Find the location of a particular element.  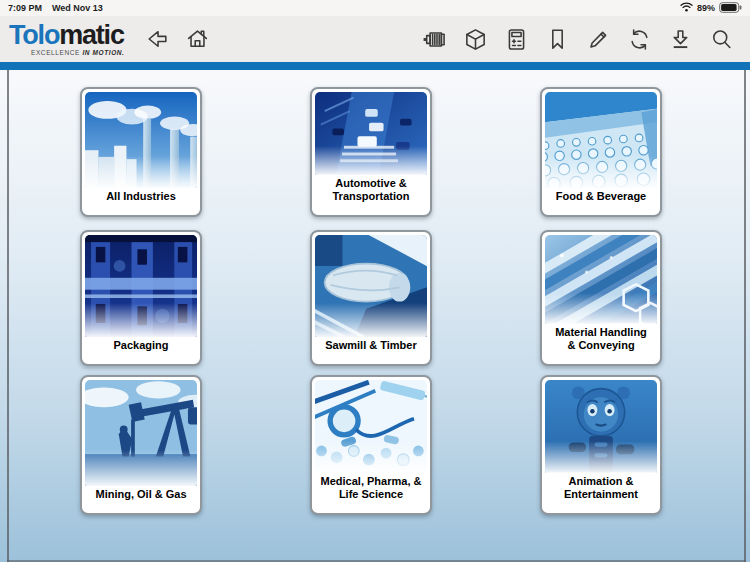

motor-icon is located at coordinates (434, 40).